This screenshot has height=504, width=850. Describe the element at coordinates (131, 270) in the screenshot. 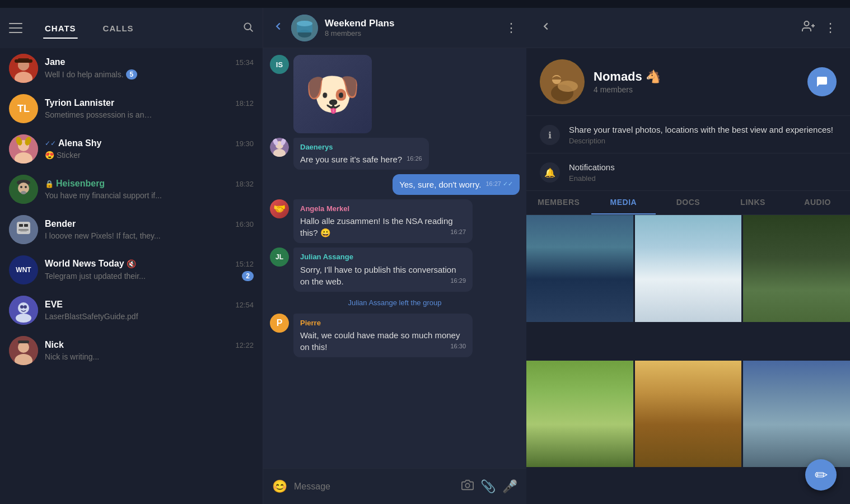

I see `chat-item-worldnews: WNT World News Today 🔇 15:12 Telegram ju…` at that location.